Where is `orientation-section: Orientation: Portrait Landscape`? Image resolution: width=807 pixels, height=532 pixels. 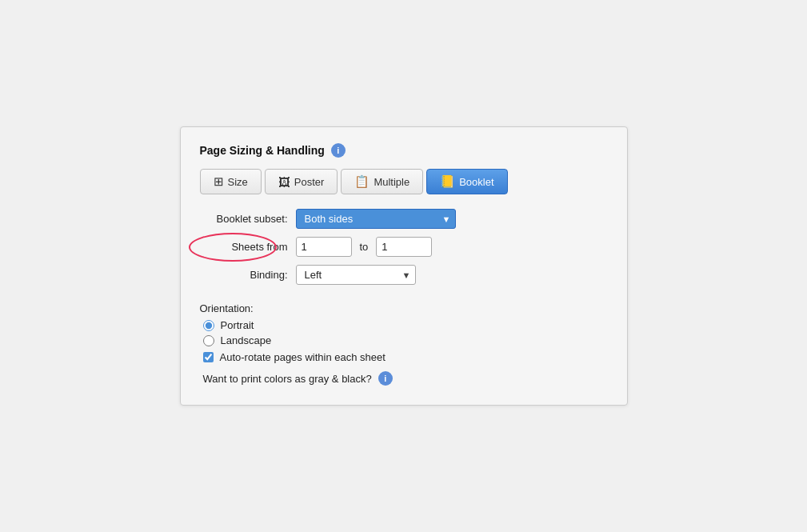
orientation-section: Orientation: Portrait Landscape is located at coordinates (404, 325).